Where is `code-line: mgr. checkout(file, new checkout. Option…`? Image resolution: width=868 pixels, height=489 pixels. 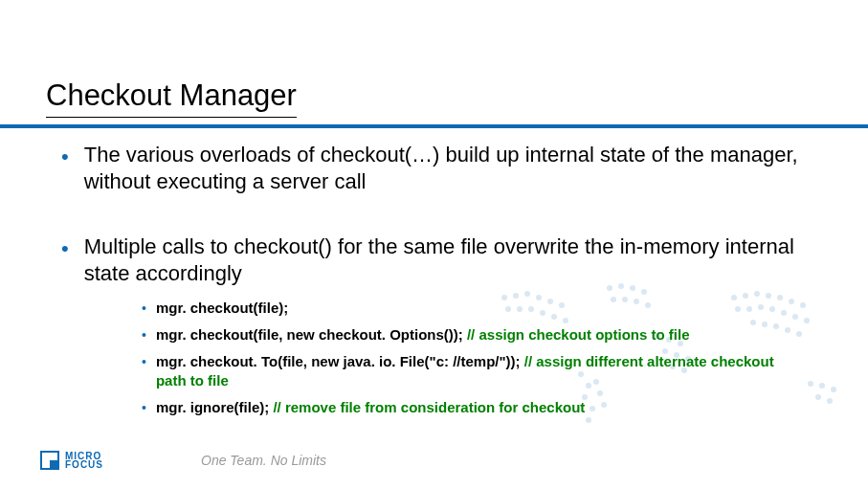 code-line: mgr. checkout(file, new checkout. Option… is located at coordinates (423, 335).